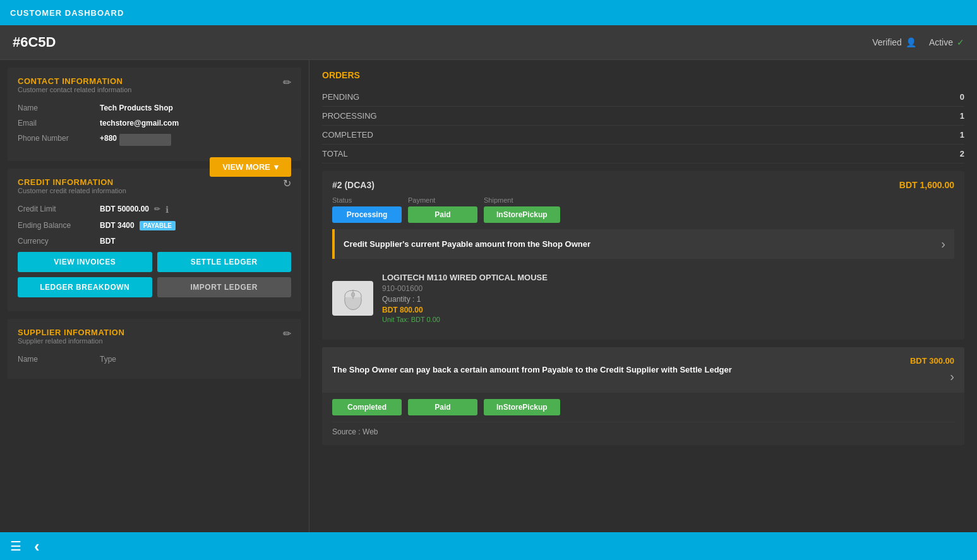 This screenshot has width=977, height=560. Describe the element at coordinates (465, 278) in the screenshot. I see `product-name: LOGITECH M110 WIRED OPTICAL MOUSE` at that location.